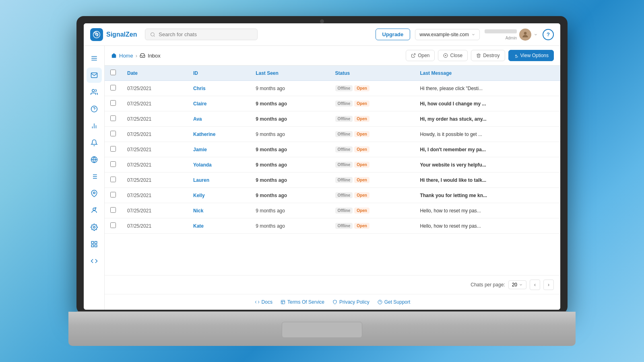  Describe the element at coordinates (126, 56) in the screenshot. I see `breadcrumb-home: Home` at that location.